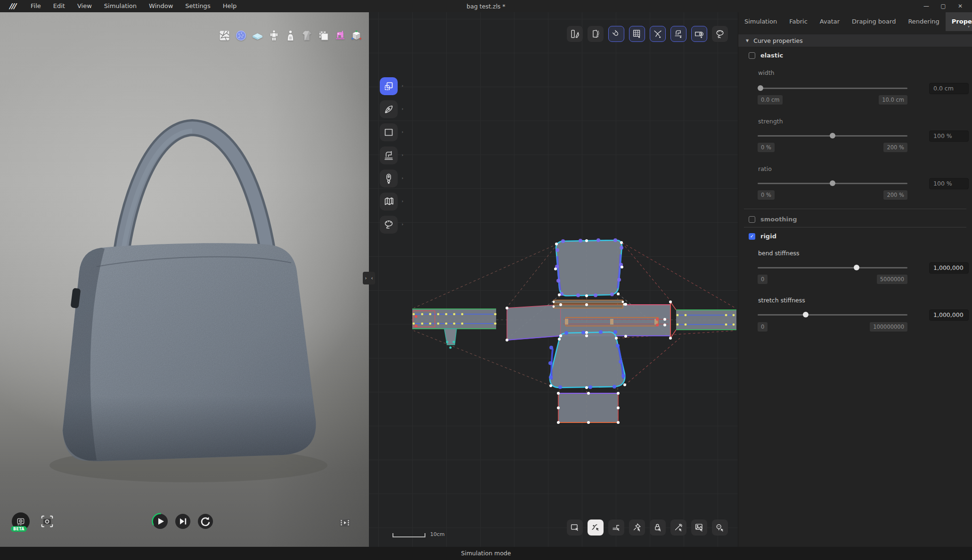 The width and height of the screenshot is (972, 560). Describe the element at coordinates (895, 147) in the screenshot. I see `strength-max: 200 %` at that location.